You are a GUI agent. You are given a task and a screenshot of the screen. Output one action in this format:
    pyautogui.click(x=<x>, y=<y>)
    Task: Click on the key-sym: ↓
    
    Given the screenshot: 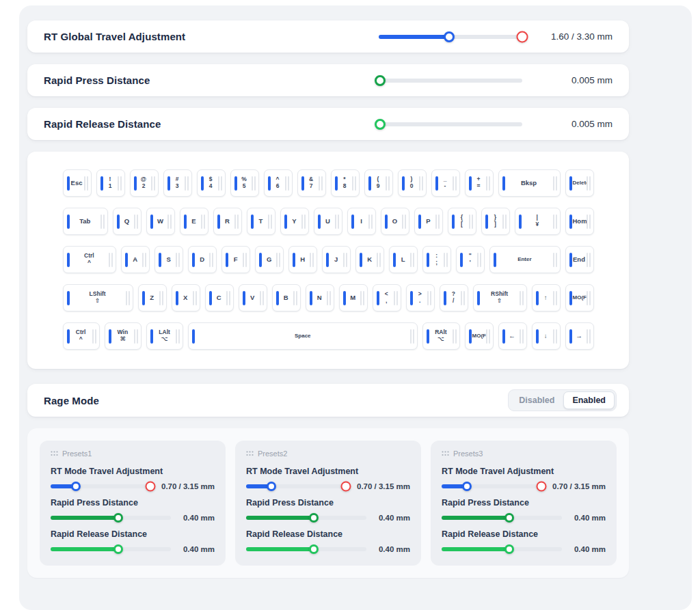 What is the action you would take?
    pyautogui.click(x=546, y=336)
    